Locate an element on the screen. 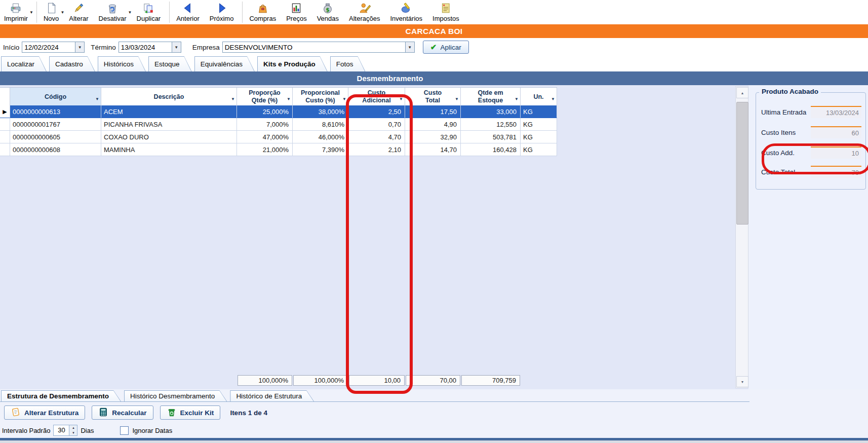 The image size is (868, 443). main-tabs: Localizar Cadastro Históricos Estoque Eq… is located at coordinates (183, 64).